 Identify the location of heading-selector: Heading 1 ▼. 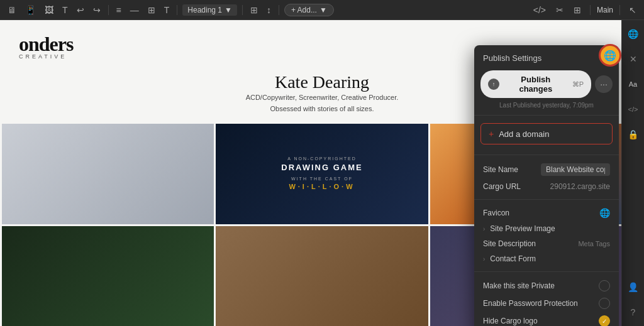
(210, 10).